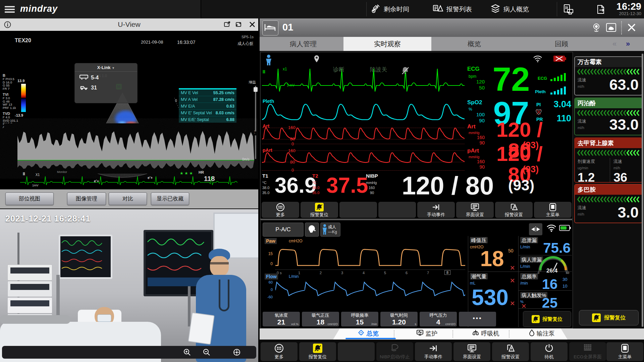 This screenshot has width=644, height=362. What do you see at coordinates (10, 9) in the screenshot?
I see `hamburger-menu-icon` at bounding box center [10, 9].